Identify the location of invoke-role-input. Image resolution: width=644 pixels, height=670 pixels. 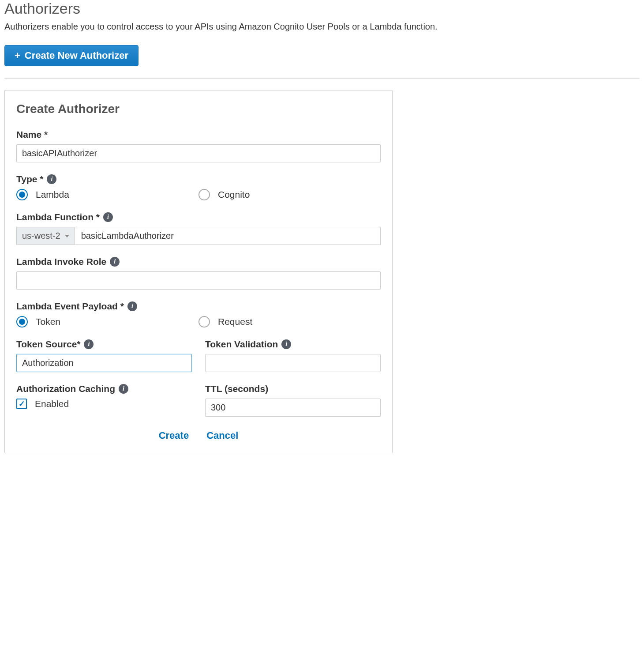
(198, 281).